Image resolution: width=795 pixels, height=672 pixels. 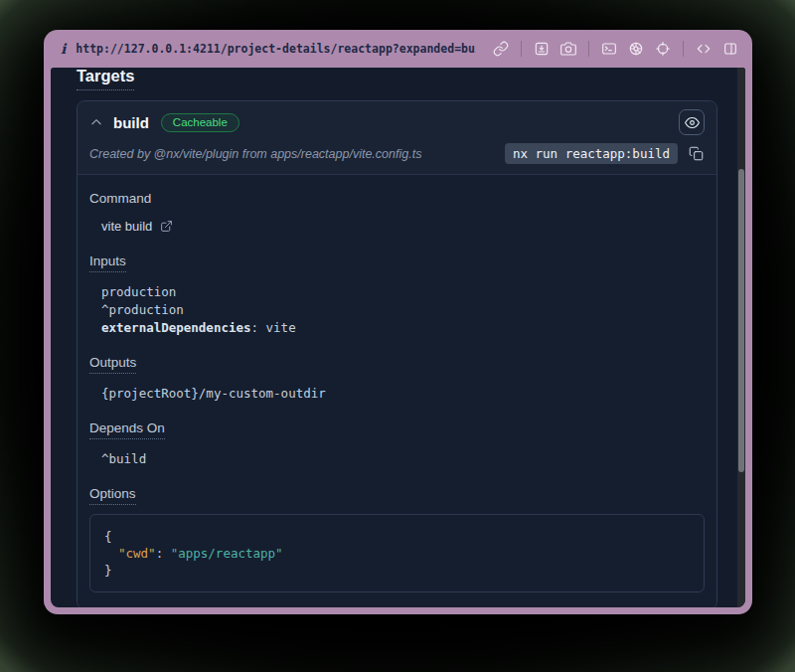 What do you see at coordinates (741, 320) in the screenshot?
I see `scrollbar-thumb` at bounding box center [741, 320].